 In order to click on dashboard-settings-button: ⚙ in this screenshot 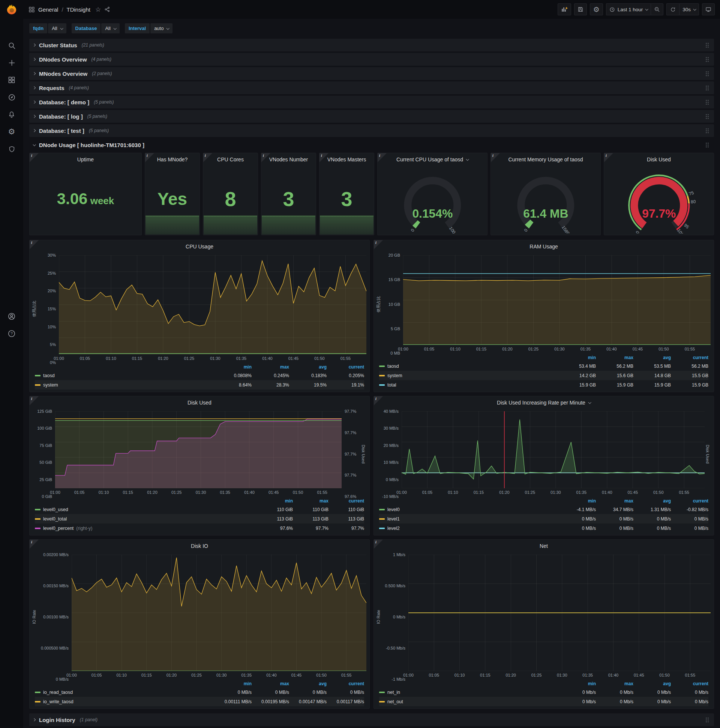, I will do `click(596, 9)`.